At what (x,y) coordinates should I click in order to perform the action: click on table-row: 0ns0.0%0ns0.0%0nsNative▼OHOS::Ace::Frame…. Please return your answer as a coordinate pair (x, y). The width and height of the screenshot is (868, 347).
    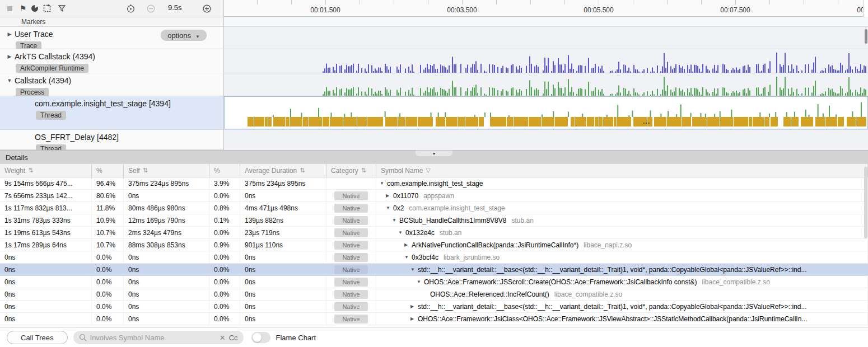
    Looking at the image, I should click on (434, 282).